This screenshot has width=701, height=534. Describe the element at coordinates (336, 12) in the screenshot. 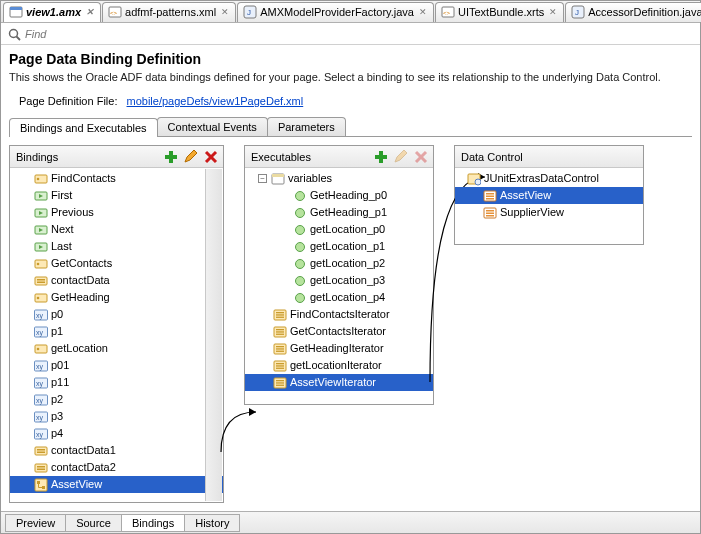

I see `editor-tab: AMXModelProviderFactory.java✕` at that location.